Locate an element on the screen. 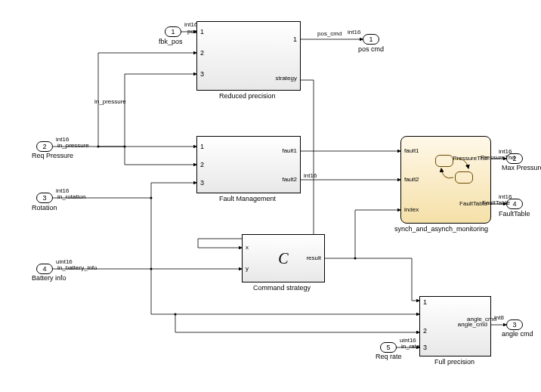 The height and width of the screenshot is (392, 541). block-outport: strategy is located at coordinates (286, 79).